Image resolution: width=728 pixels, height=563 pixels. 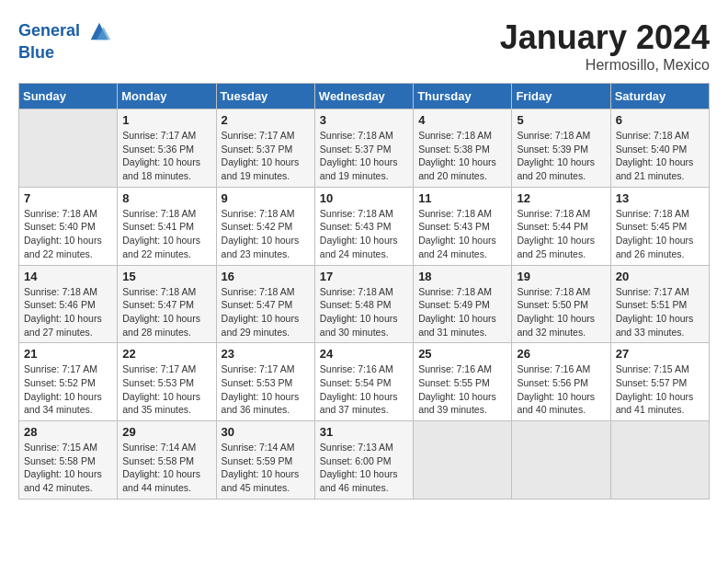 What do you see at coordinates (68, 226) in the screenshot?
I see `calendar-cell: 7Sunrise: 7:18 AMSunset: 5:40 PMDaylight…` at bounding box center [68, 226].